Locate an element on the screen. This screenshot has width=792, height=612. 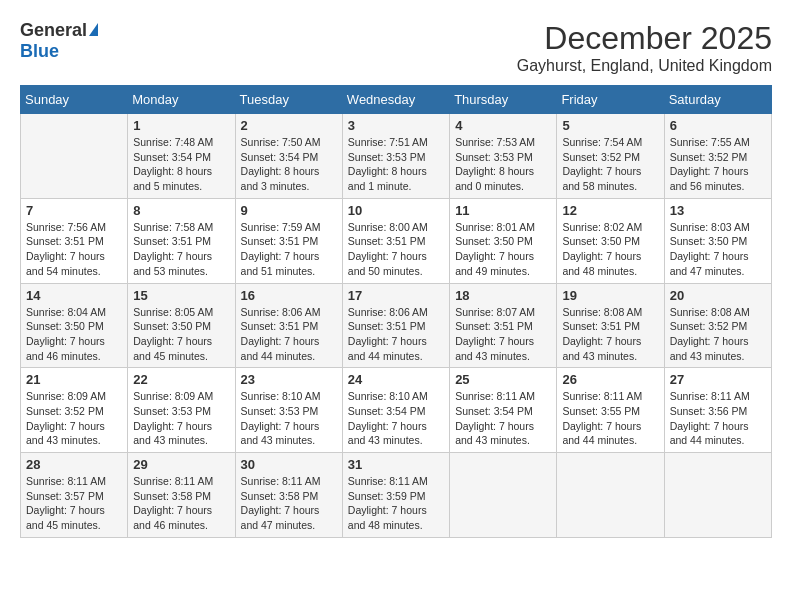
day-number: 7 is located at coordinates (74, 210).